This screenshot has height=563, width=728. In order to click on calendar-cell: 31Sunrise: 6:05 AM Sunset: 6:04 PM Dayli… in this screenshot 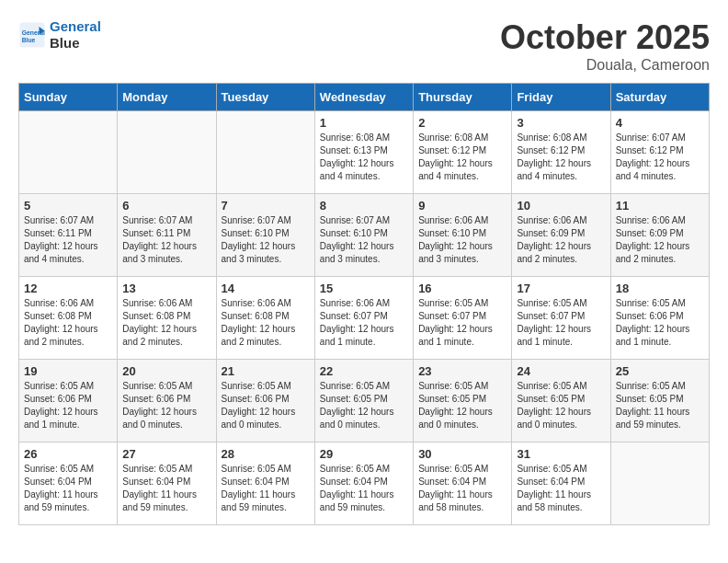, I will do `click(561, 484)`.